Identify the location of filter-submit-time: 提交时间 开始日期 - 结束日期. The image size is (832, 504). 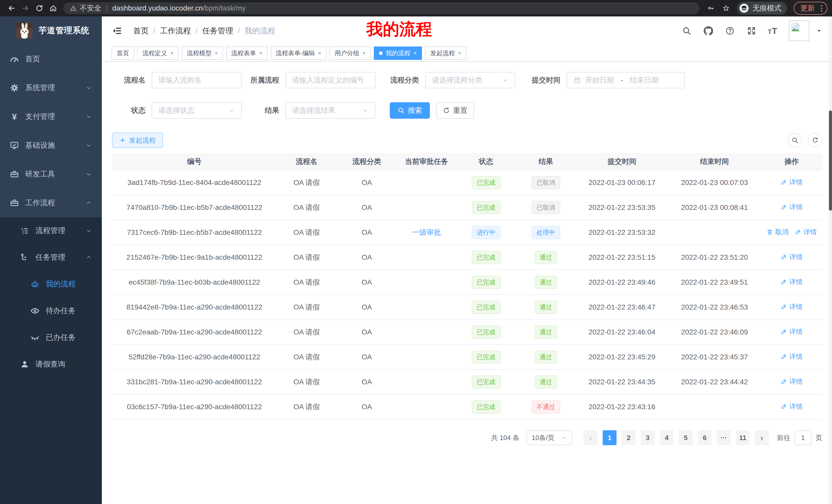
(607, 80).